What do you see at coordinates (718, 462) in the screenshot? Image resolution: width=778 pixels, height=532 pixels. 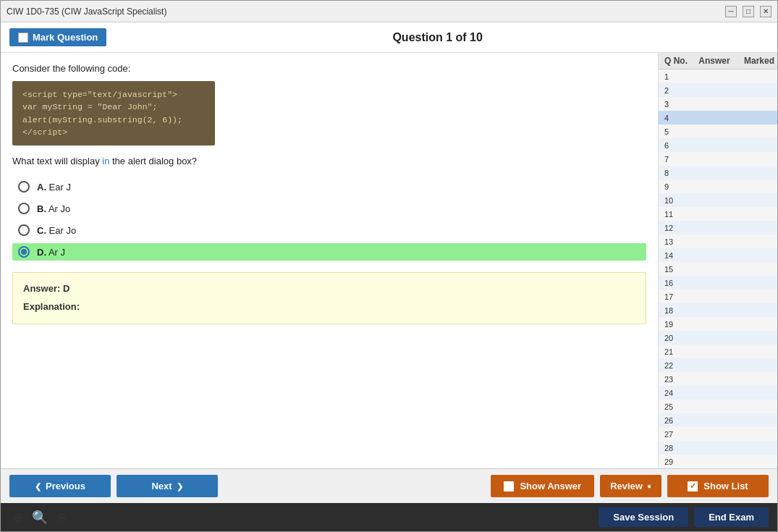 I see `sidebar-row: 29` at bounding box center [718, 462].